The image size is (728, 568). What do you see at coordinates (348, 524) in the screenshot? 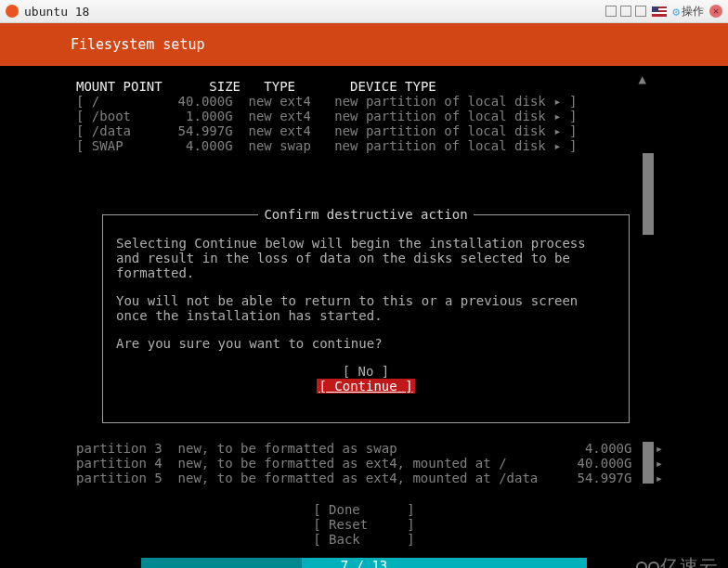
I see `reset-button: Reset` at bounding box center [348, 524].